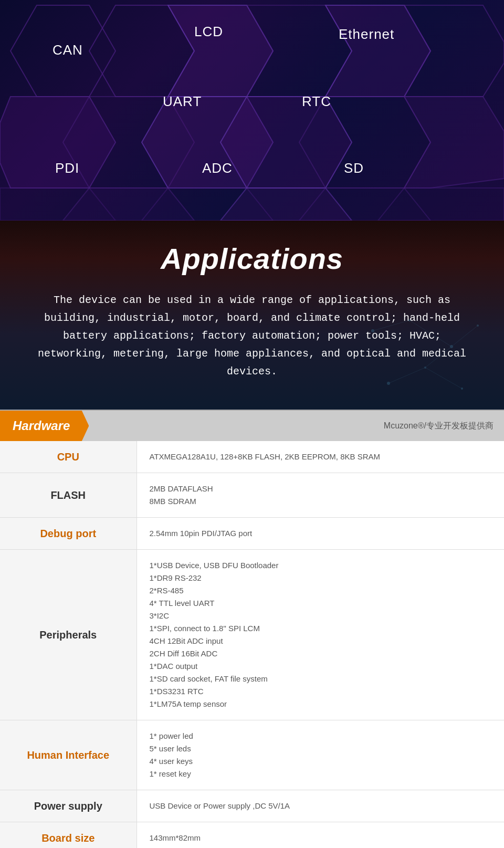 The image size is (504, 848). What do you see at coordinates (252, 258) in the screenshot?
I see `applications-title: Applications` at bounding box center [252, 258].